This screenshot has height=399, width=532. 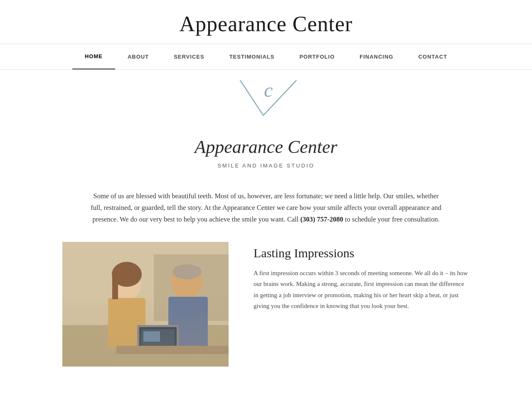 What do you see at coordinates (322, 219) in the screenshot?
I see `phone-number: (303) 757-2080` at bounding box center [322, 219].